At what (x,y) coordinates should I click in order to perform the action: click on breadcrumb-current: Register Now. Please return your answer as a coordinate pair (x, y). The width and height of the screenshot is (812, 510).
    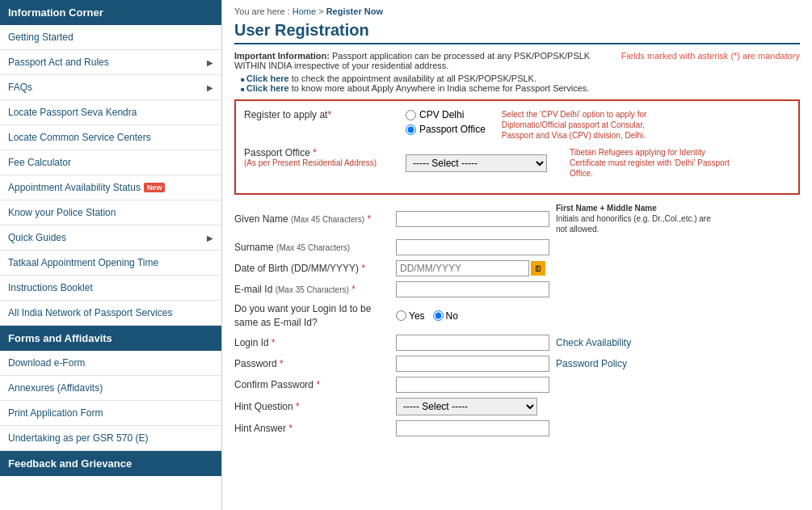
    Looking at the image, I should click on (355, 11).